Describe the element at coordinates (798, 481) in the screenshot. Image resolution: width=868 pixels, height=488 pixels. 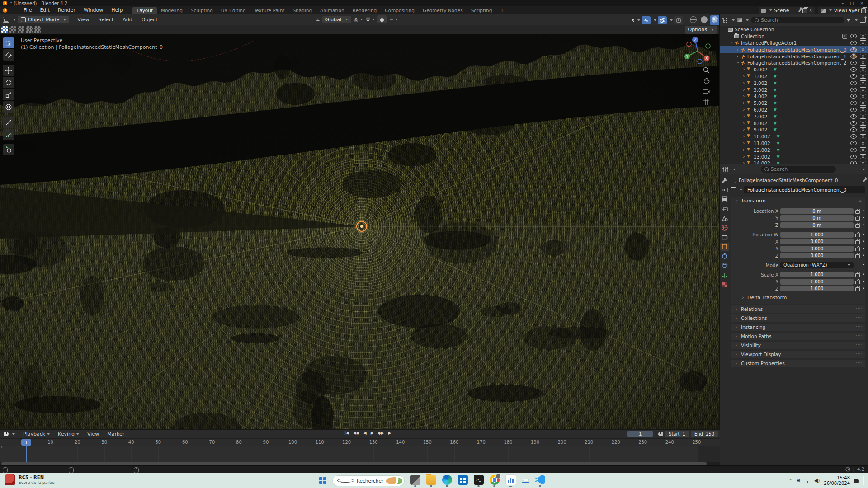
I see `network-globe-icon: ⊕` at that location.